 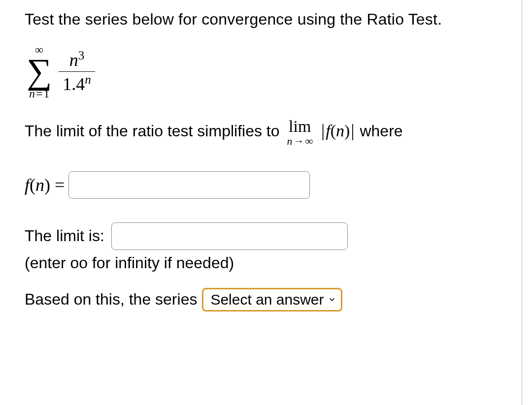 I want to click on prompt-text: Test the series below for convergence us…, so click(x=266, y=20).